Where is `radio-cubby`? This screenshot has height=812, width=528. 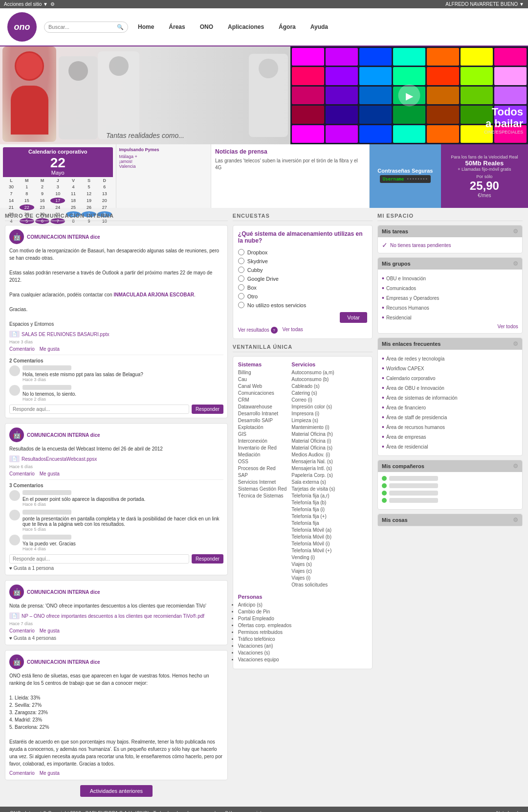
radio-cubby is located at coordinates (242, 270).